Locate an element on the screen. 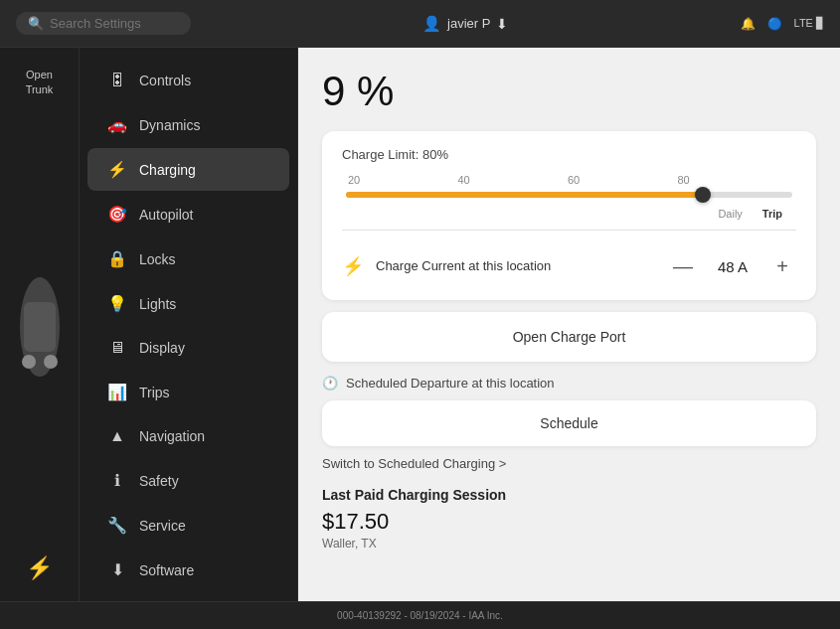 The image size is (840, 629). sidebar-item-service: 🔧 Service is located at coordinates (189, 525).